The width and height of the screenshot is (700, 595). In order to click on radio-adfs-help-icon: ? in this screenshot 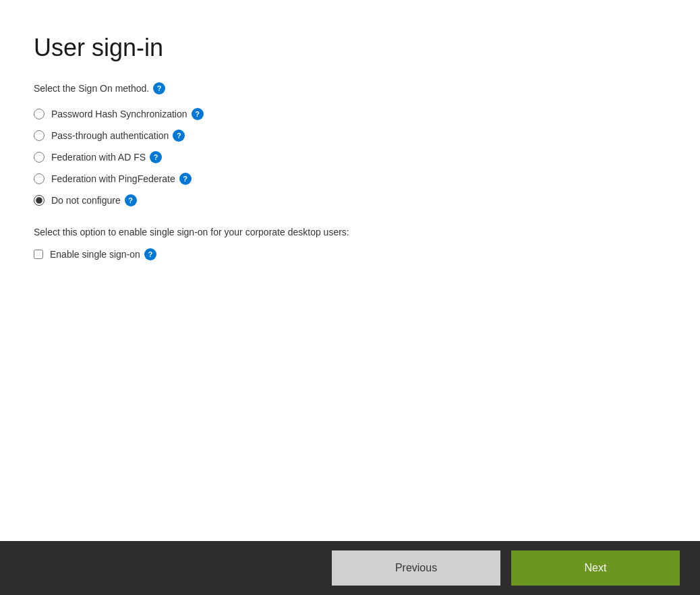, I will do `click(156, 157)`.